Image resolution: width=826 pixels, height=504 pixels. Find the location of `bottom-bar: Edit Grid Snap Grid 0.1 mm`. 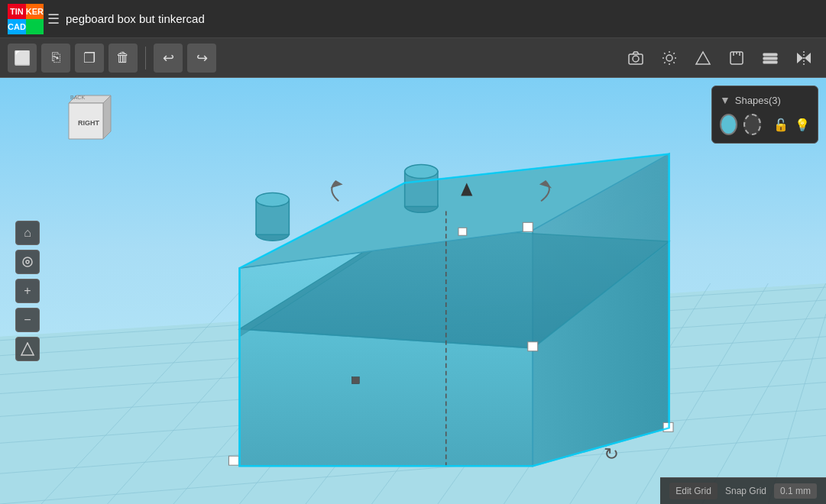

bottom-bar: Edit Grid Snap Grid 0.1 mm is located at coordinates (743, 490).